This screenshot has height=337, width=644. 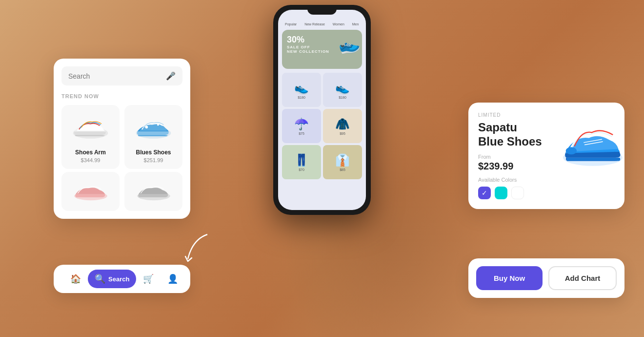 I want to click on search-nav-icon: 🔍, so click(x=100, y=279).